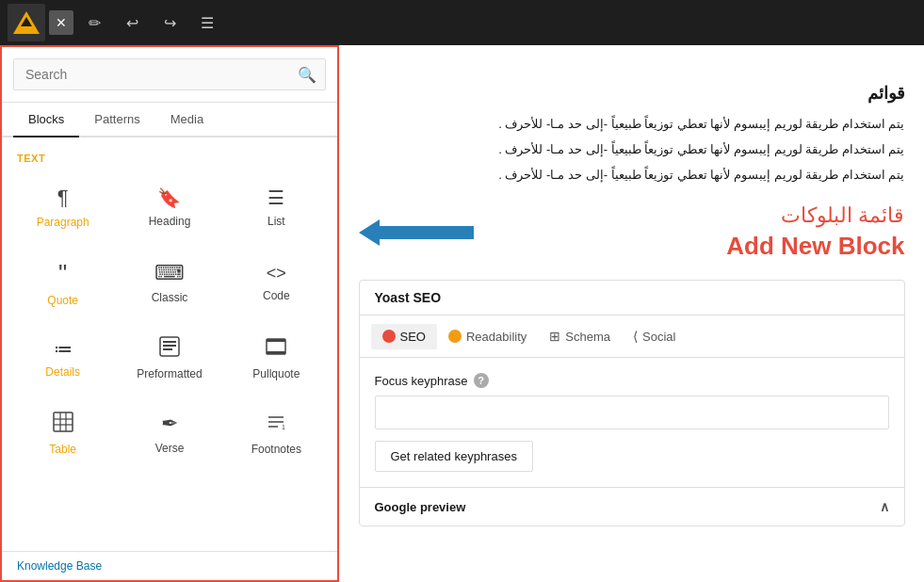 The image size is (924, 582). What do you see at coordinates (632, 93) in the screenshot?
I see `arabic-heading: قوائم` at bounding box center [632, 93].